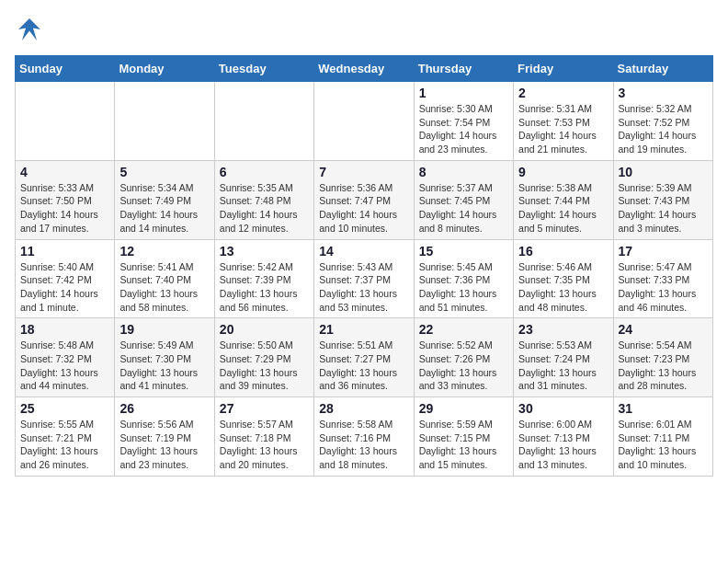 Image resolution: width=728 pixels, height=563 pixels. Describe the element at coordinates (554, 122) in the screenshot. I see `sunset: Sunset: 7:53 PM` at that location.